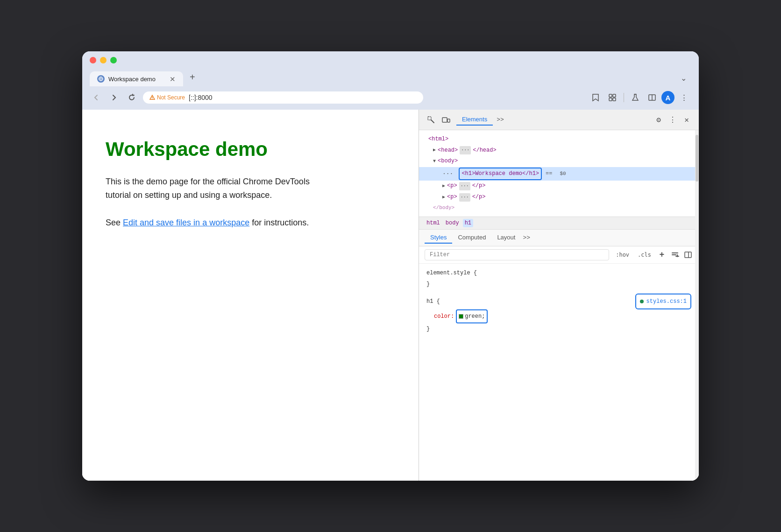 This screenshot has width=781, height=532. Describe the element at coordinates (475, 119) in the screenshot. I see `tab-elements: Elements` at that location.